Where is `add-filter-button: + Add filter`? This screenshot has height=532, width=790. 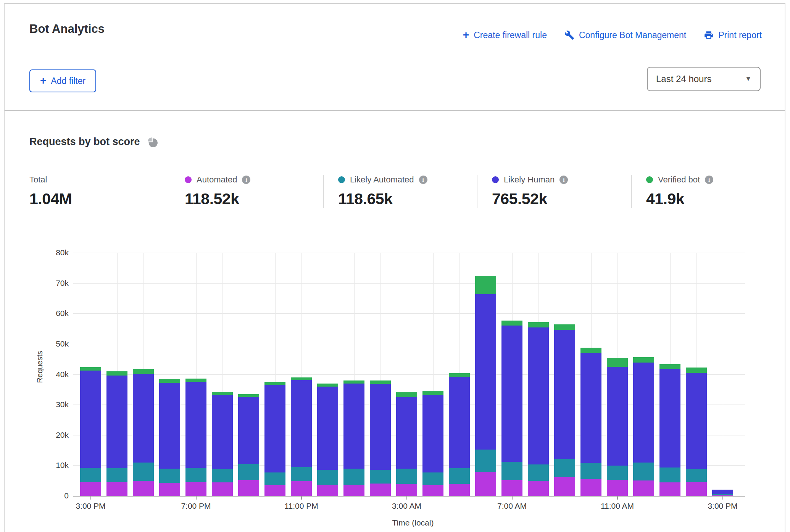 add-filter-button: + Add filter is located at coordinates (63, 81).